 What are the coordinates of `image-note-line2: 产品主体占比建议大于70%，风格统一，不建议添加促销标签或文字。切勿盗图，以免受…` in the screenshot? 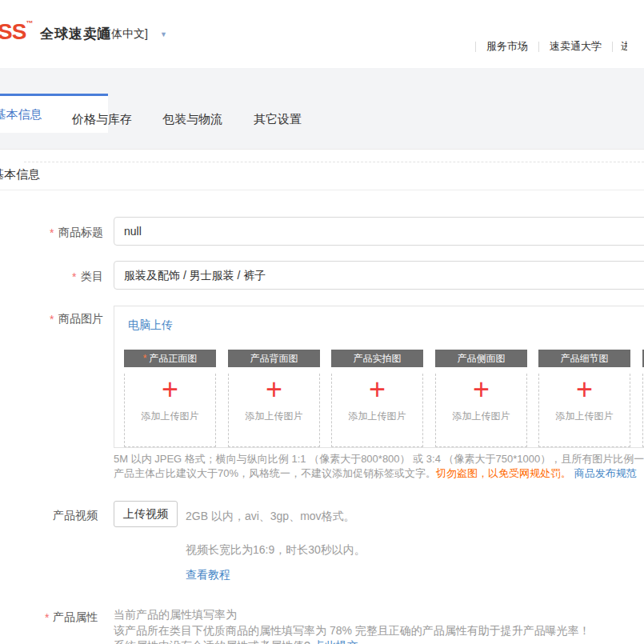 It's located at (375, 474).